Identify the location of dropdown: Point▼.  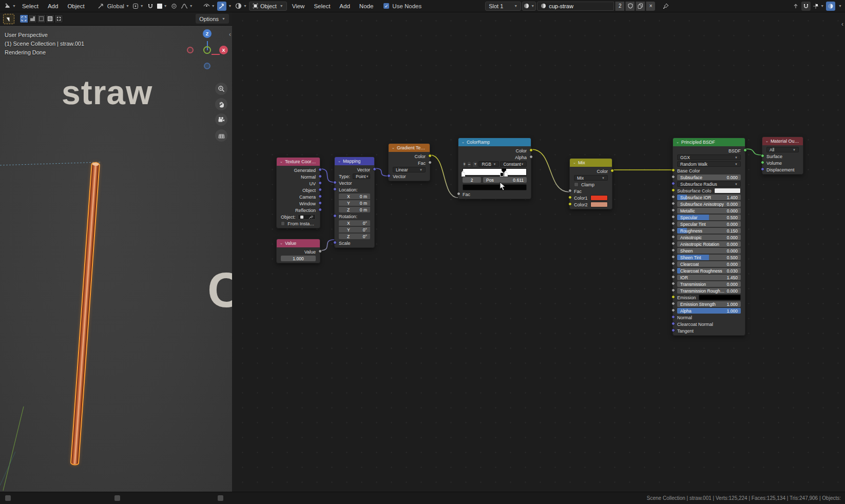
(361, 177).